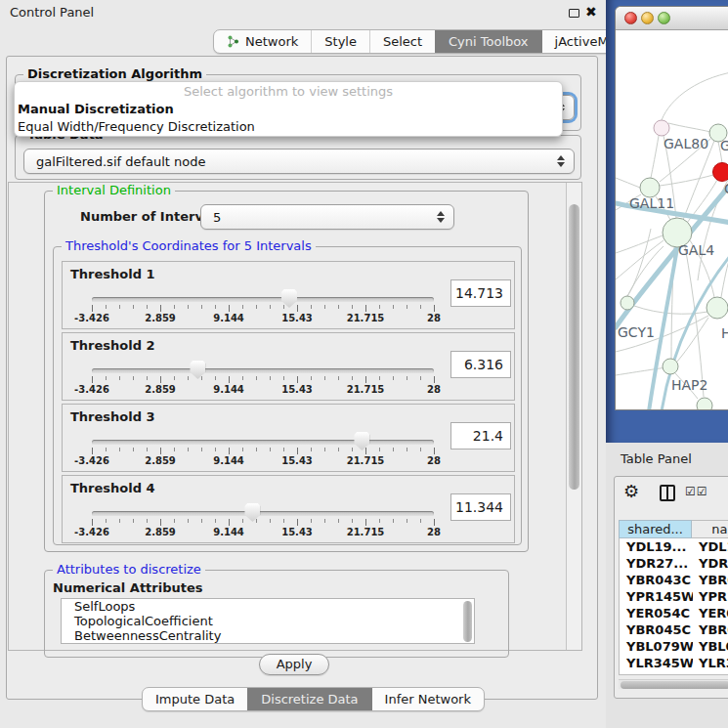 Image resolution: width=728 pixels, height=728 pixels. What do you see at coordinates (288, 366) in the screenshot?
I see `threshold-row: Threshold 2-3.4262.8599.14415.4321.71528…` at bounding box center [288, 366].